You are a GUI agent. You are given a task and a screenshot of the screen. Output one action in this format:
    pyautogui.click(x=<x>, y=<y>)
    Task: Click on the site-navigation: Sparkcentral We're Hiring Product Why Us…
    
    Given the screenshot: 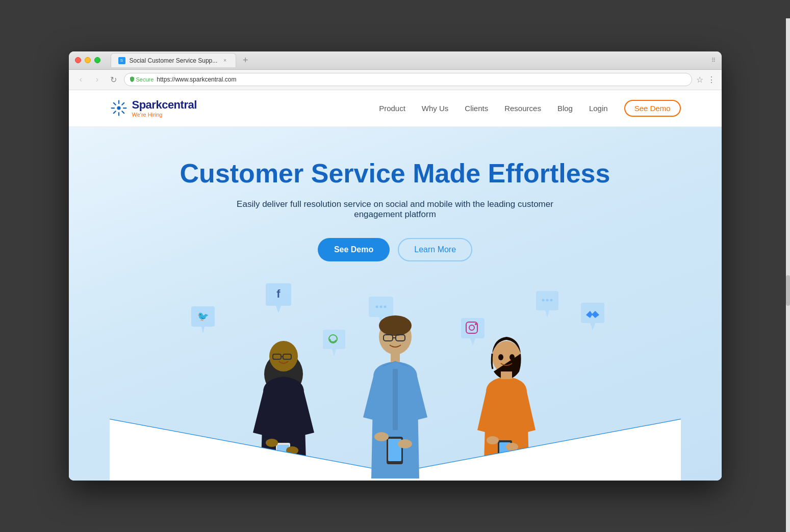 What is the action you would take?
    pyautogui.click(x=395, y=109)
    